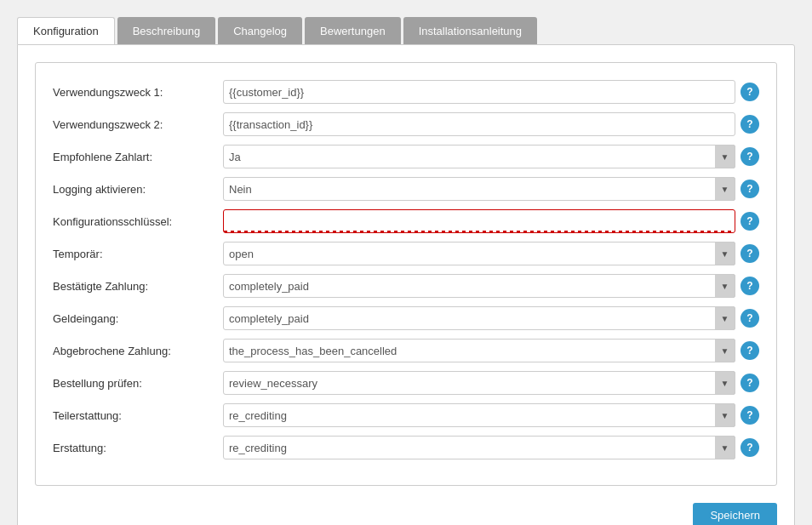 This screenshot has width=812, height=525. What do you see at coordinates (406, 157) in the screenshot?
I see `form-row-empfohlene_zahlart: Empfohlene Zahlart:JaNein▼?` at bounding box center [406, 157].